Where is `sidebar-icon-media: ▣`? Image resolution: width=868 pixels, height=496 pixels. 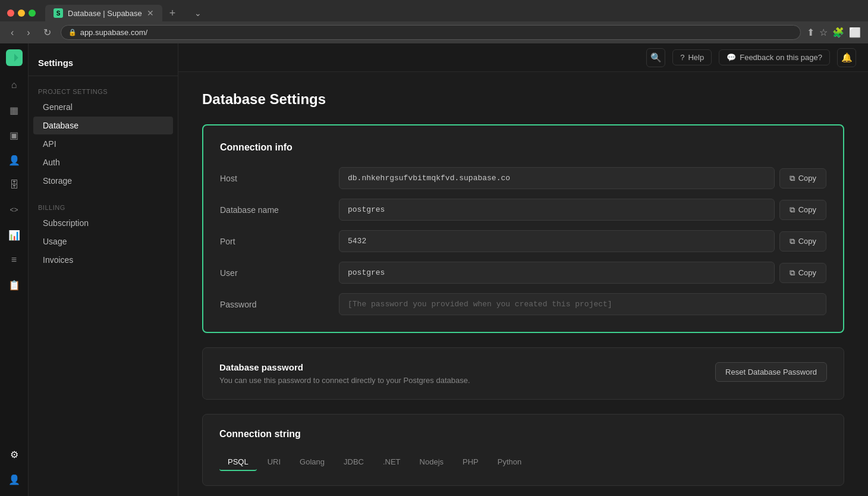
sidebar-icon-media: ▣ is located at coordinates (14, 135).